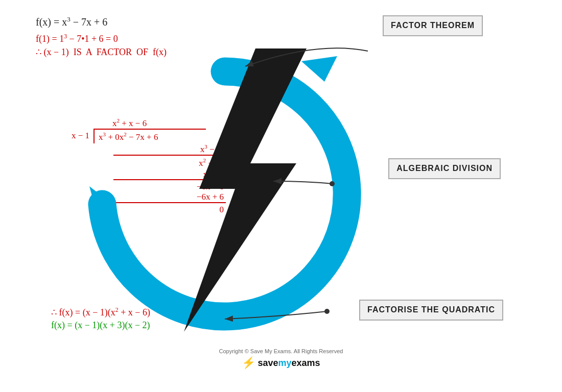 Image resolution: width=562 pixels, height=392 pixels. Describe the element at coordinates (281, 363) in the screenshot. I see `logo: ⚡ savemyexams` at that location.